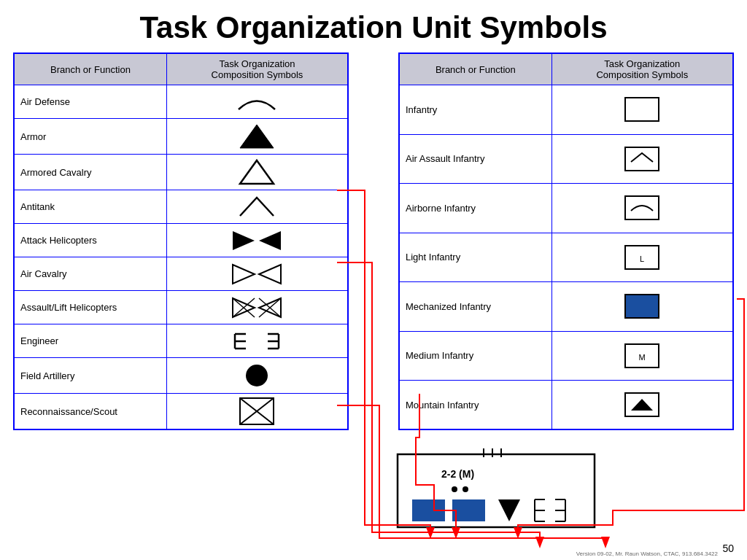  Describe the element at coordinates (181, 341) in the screenshot. I see `table-row: Engineer` at that location.